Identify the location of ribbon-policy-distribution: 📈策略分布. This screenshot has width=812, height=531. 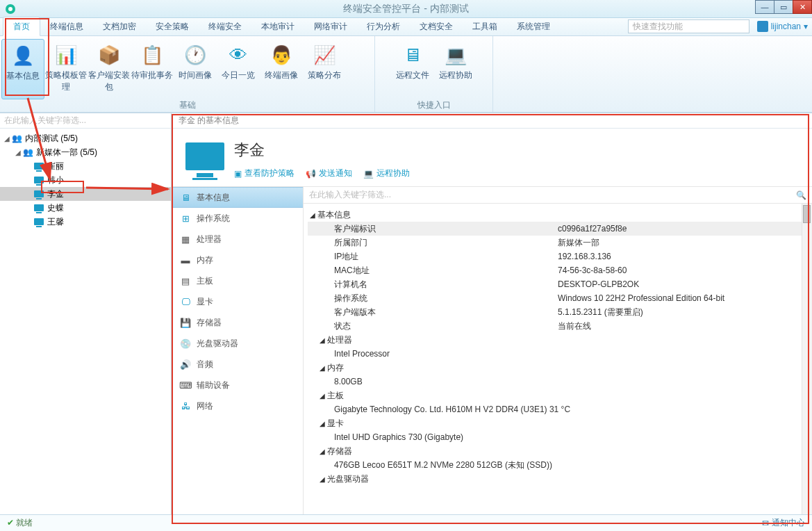
(324, 70).